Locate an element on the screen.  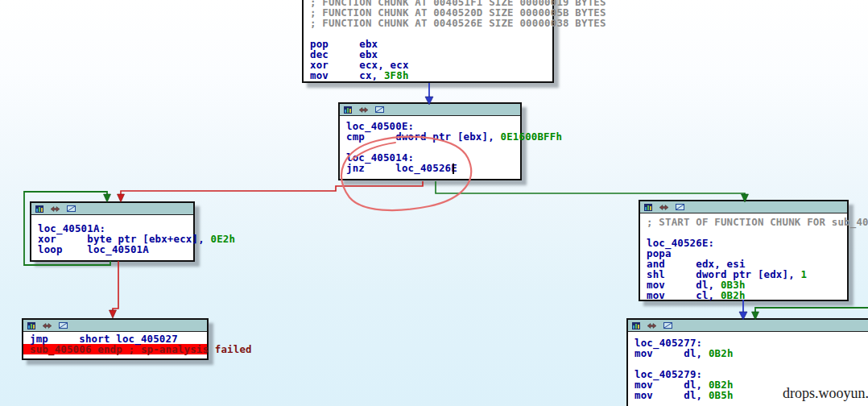
disassembly-code: loc_40501A:xor byte ptr [ebx+ecx], 0E2hl… is located at coordinates (113, 235).